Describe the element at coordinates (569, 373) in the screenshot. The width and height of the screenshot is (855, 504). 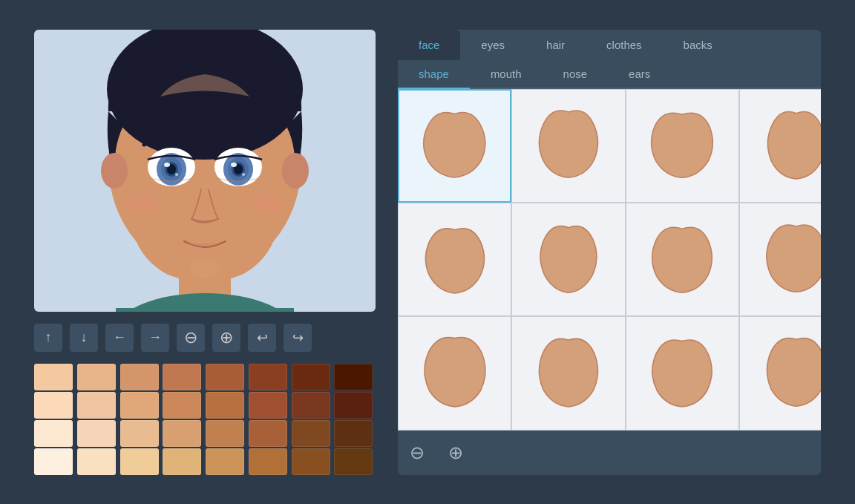
I see `face-shape-s12` at that location.